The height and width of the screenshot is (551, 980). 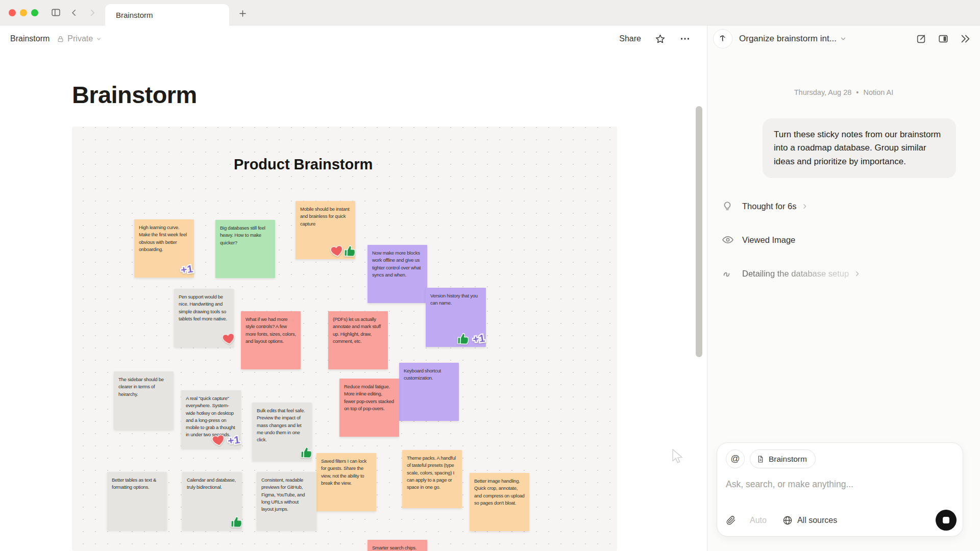 I want to click on sticky-note: What if we had more style controls? A fe…, so click(x=271, y=340).